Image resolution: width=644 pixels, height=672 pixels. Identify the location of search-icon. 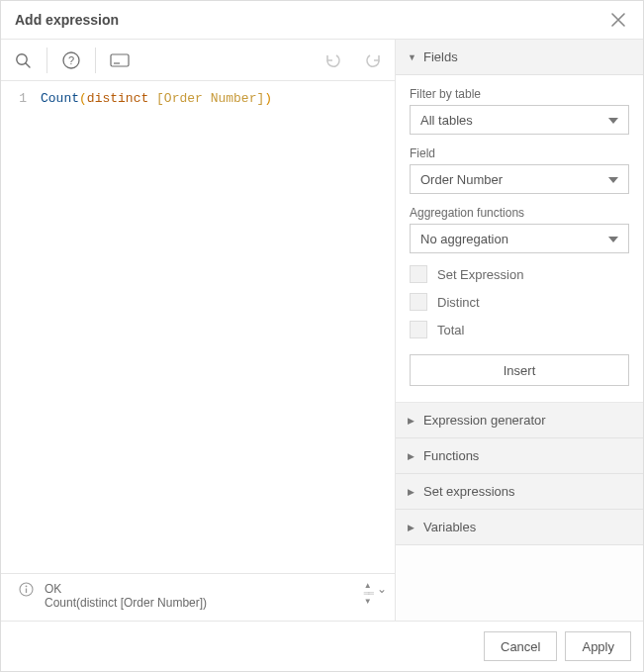
(23, 60).